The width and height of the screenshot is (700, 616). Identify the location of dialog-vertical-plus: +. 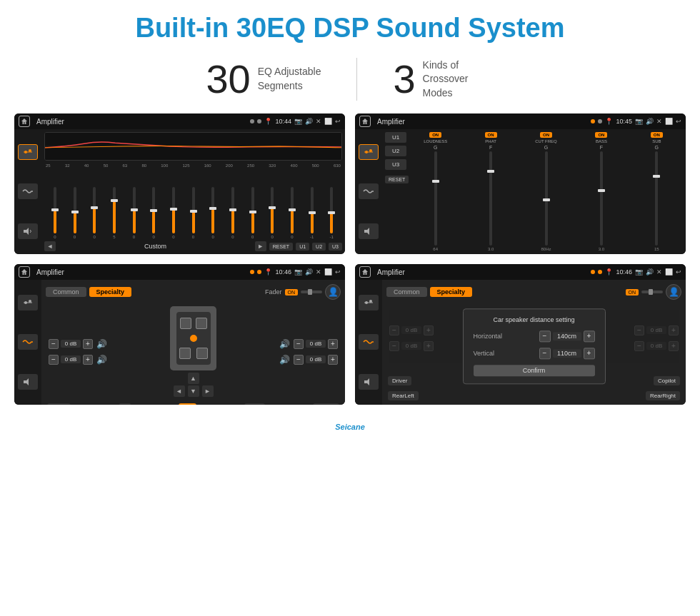
(589, 353).